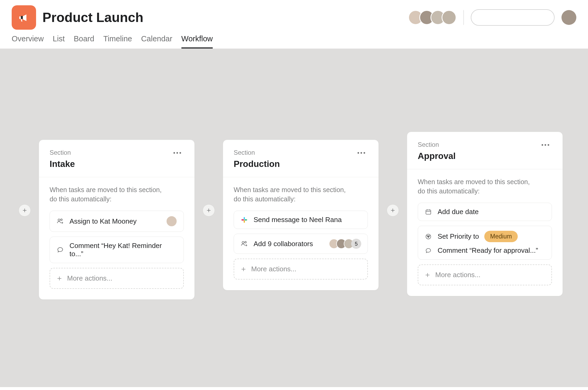  I want to click on avatar-overflow-count: 5, so click(356, 244).